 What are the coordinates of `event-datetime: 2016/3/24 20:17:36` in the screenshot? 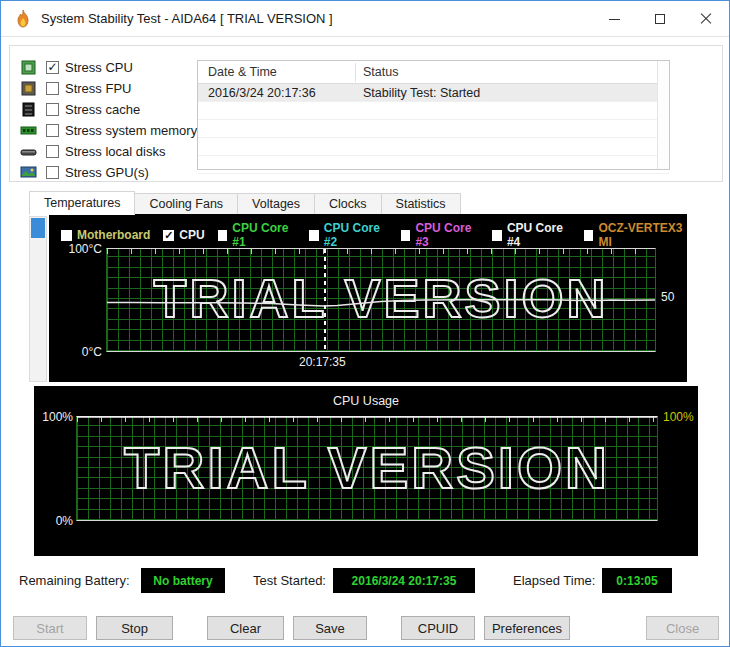 It's located at (262, 93).